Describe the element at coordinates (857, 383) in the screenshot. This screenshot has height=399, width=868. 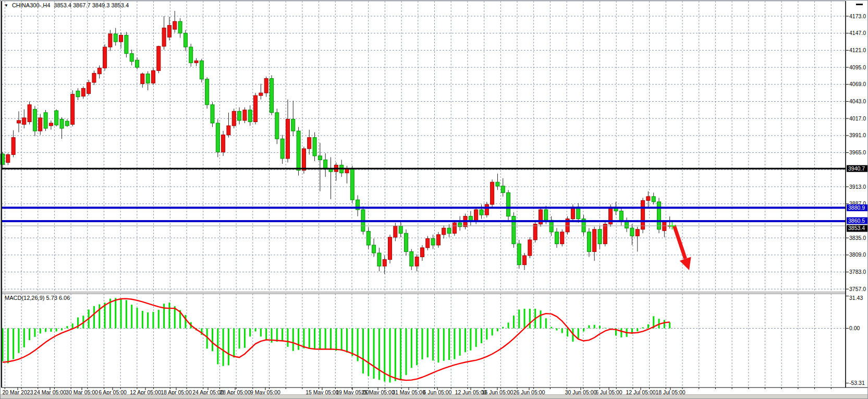
I see `macd-axis-label: -53.31` at that location.